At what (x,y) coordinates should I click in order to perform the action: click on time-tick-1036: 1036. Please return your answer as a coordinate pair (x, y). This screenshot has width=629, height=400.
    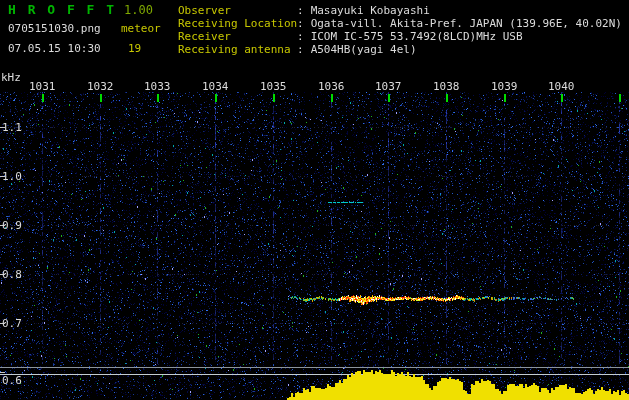
    Looking at the image, I should click on (332, 86).